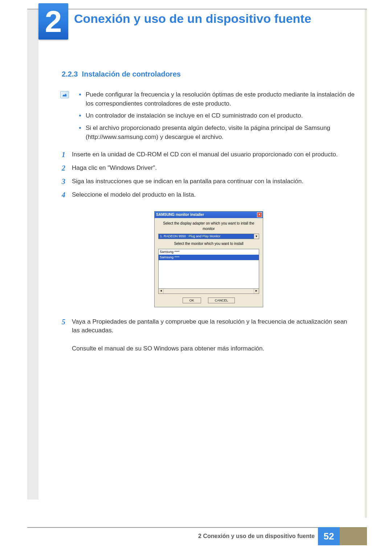 The image size is (392, 554). Describe the element at coordinates (209, 300) in the screenshot. I see `installer-buttons: OK CANCEL` at that location.